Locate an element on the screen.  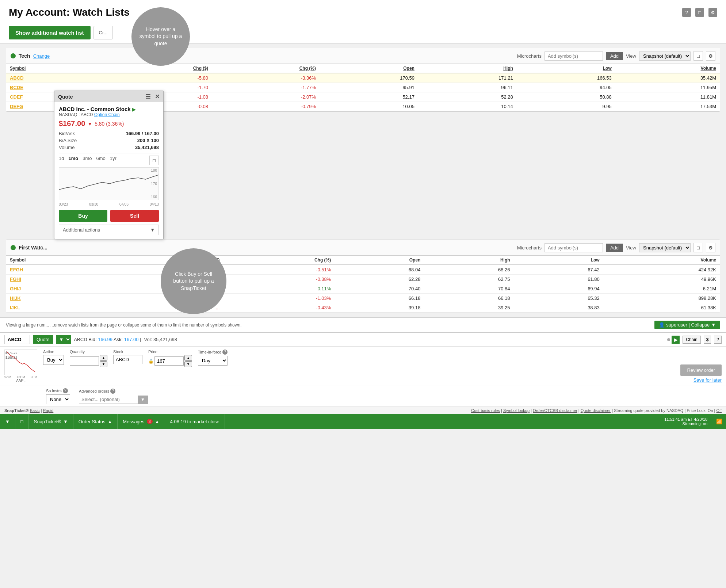
snapticket-mode-dropdown: ▼ is located at coordinates (64, 340).